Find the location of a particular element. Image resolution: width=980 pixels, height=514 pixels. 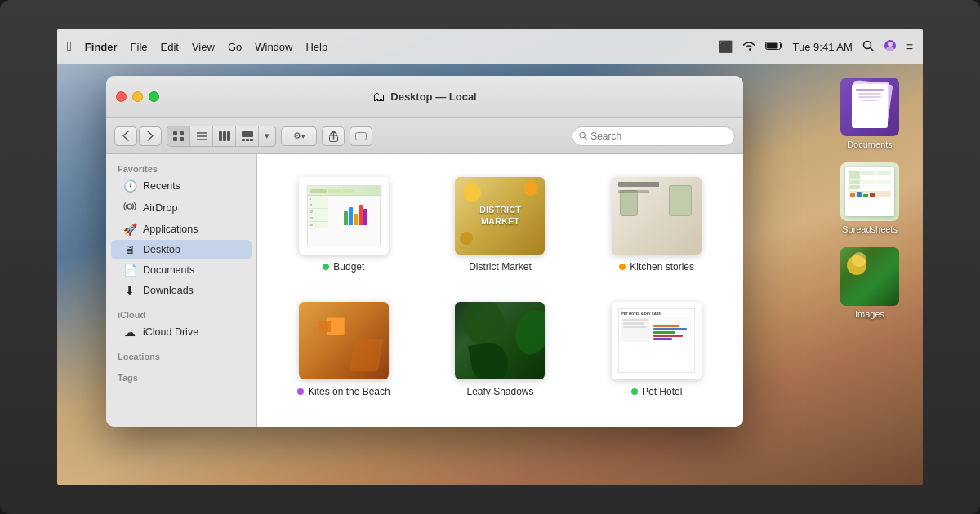

locations-header: Locations is located at coordinates (181, 356).